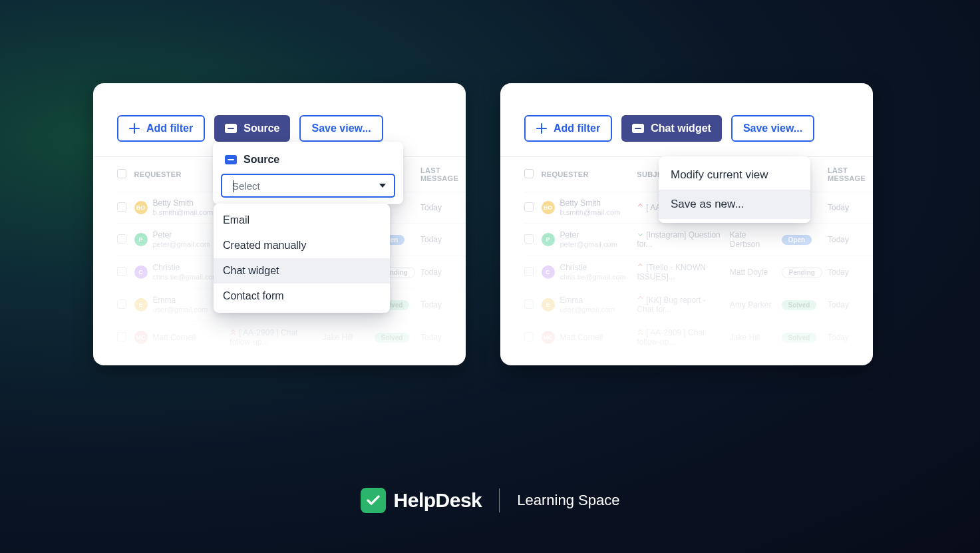 This screenshot has width=980, height=553. What do you see at coordinates (672, 128) in the screenshot?
I see `source-filter-chip: Chat widget` at bounding box center [672, 128].